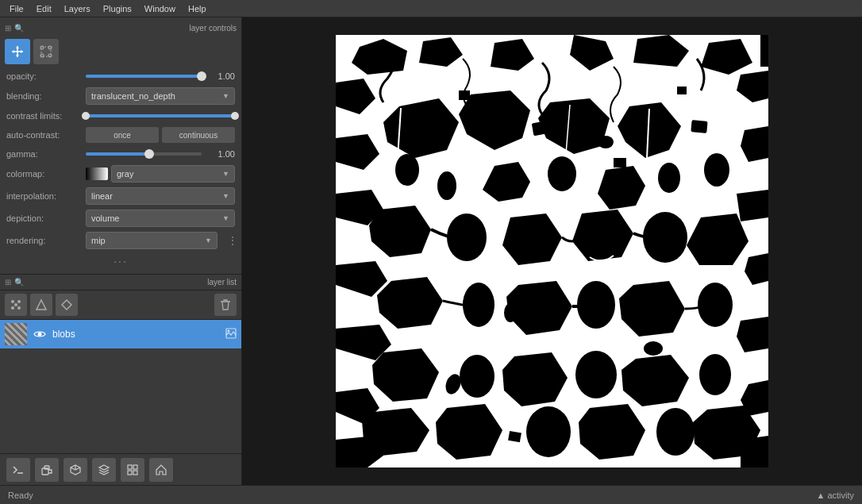 The width and height of the screenshot is (862, 504). What do you see at coordinates (233, 240) in the screenshot?
I see `rendering-menu-button: ⋮` at bounding box center [233, 240].